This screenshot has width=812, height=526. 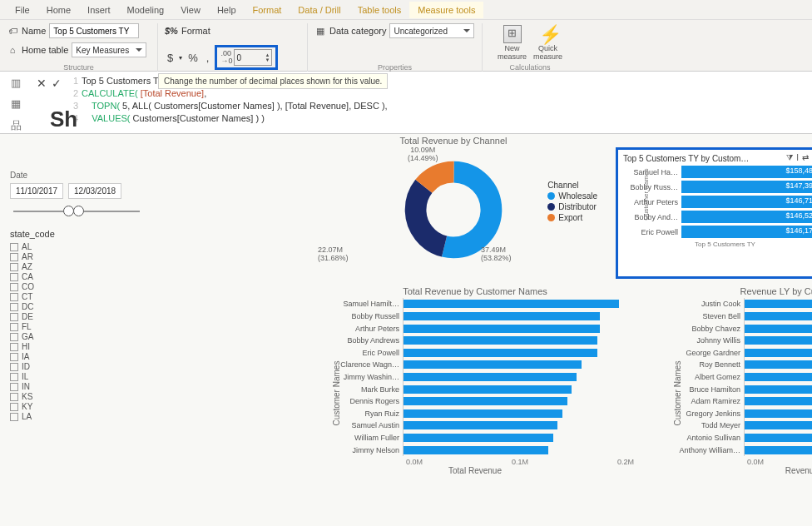 What do you see at coordinates (720, 186) in the screenshot?
I see `top5-bar-row: Bobby Russ…$147,393` at bounding box center [720, 186].